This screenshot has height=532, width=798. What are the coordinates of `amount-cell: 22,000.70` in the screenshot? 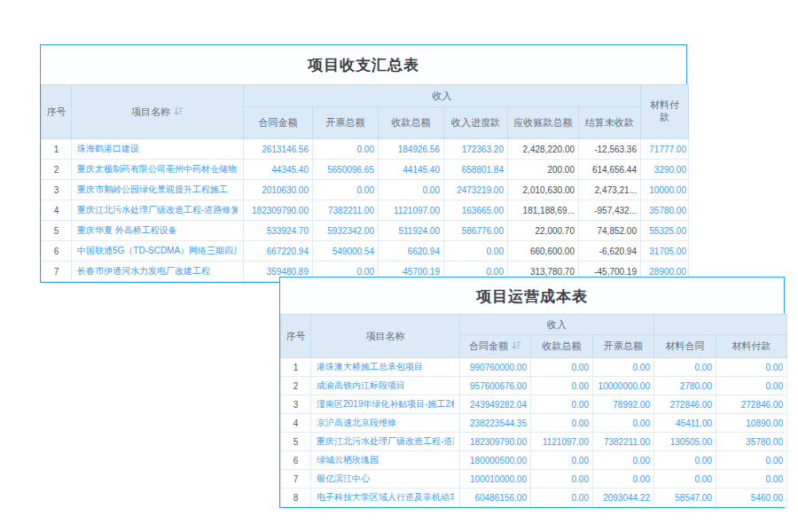 It's located at (544, 231).